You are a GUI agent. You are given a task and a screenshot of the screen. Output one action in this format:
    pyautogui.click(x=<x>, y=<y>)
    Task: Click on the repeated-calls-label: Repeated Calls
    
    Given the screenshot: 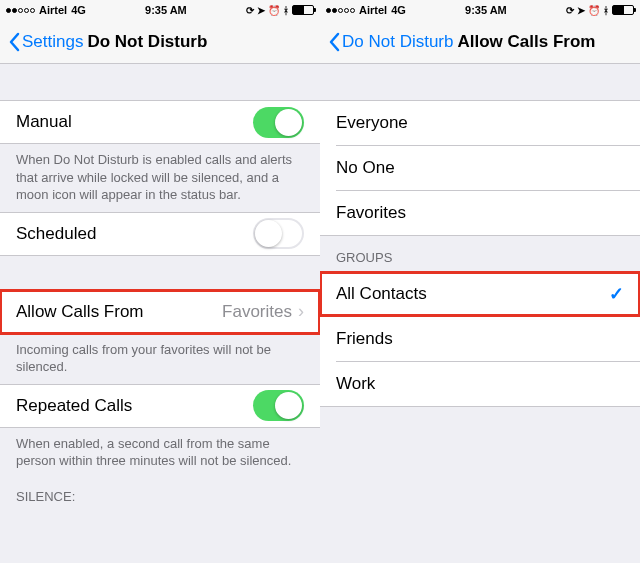 What is the action you would take?
    pyautogui.click(x=74, y=406)
    